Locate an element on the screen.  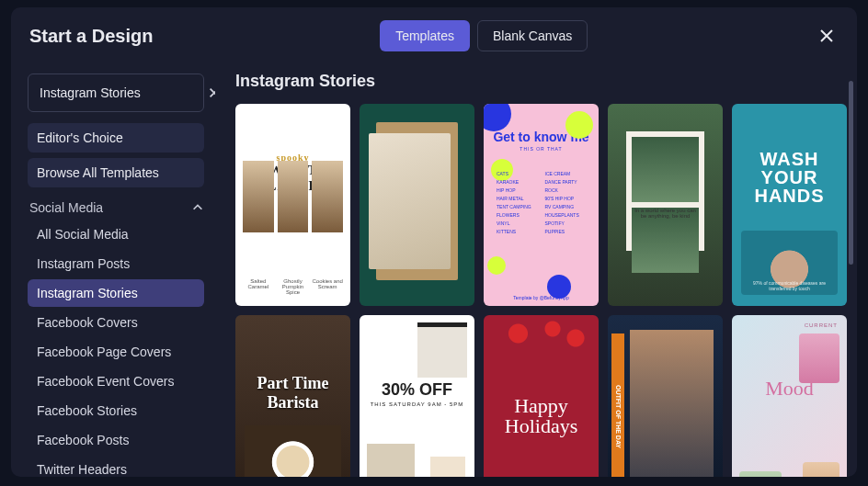
template-text: Template by @BefunkyApp is located at coordinates (541, 298).